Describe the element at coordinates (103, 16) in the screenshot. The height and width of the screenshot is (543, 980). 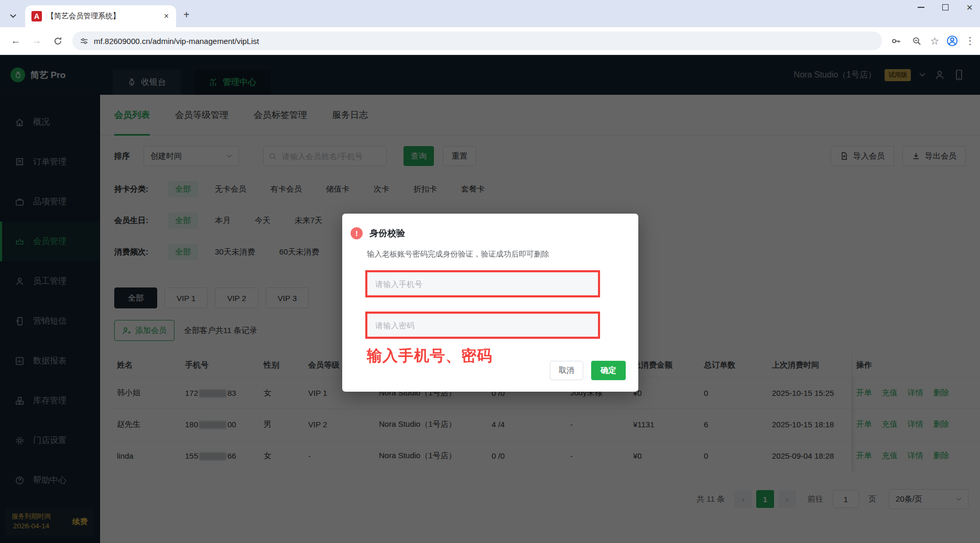
I see `tab-title: 【简艺会员管理系统】` at that location.